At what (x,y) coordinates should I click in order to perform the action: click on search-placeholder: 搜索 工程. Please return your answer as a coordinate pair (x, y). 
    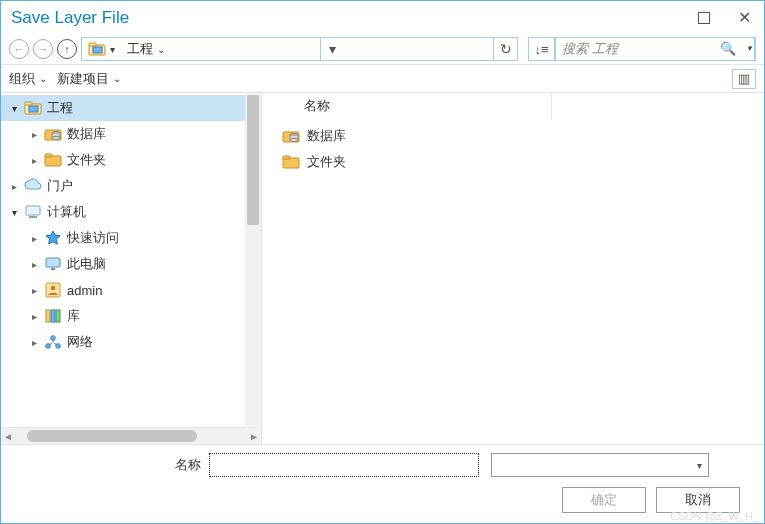
    Looking at the image, I should click on (590, 49).